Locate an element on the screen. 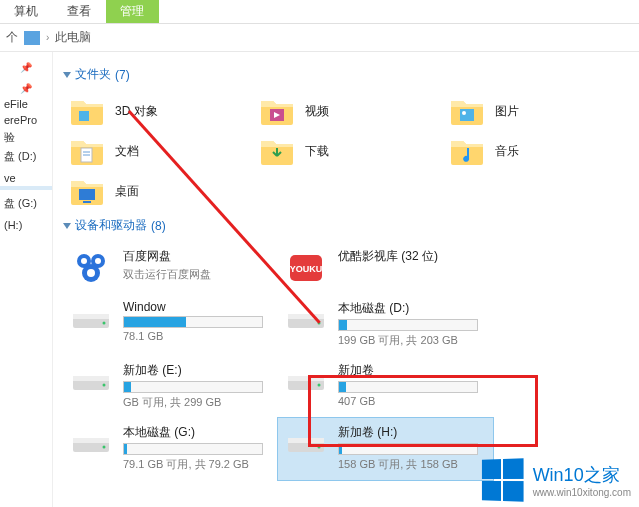  drive-title: 本地磁盘 (D:) is located at coordinates (412, 308).